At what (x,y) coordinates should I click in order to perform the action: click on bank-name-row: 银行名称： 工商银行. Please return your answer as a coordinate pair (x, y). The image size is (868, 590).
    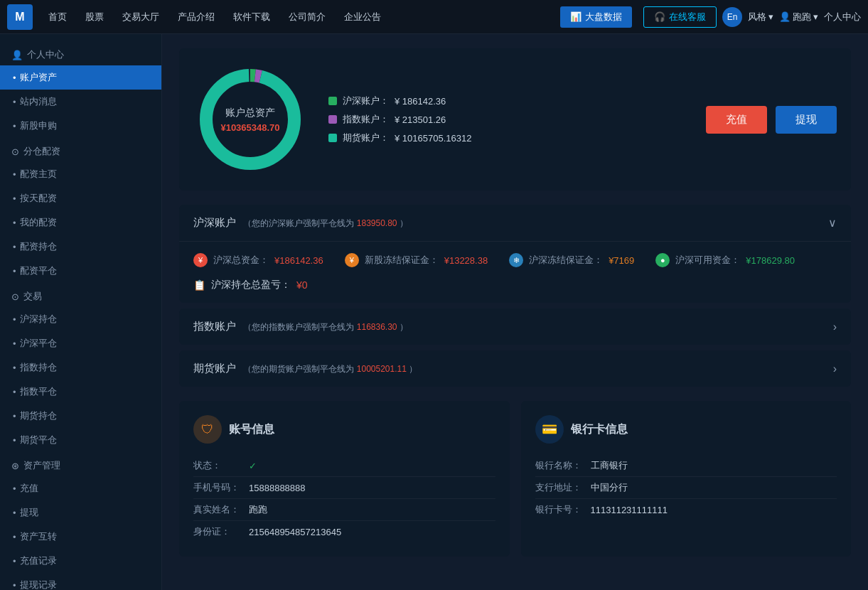
    Looking at the image, I should click on (687, 466).